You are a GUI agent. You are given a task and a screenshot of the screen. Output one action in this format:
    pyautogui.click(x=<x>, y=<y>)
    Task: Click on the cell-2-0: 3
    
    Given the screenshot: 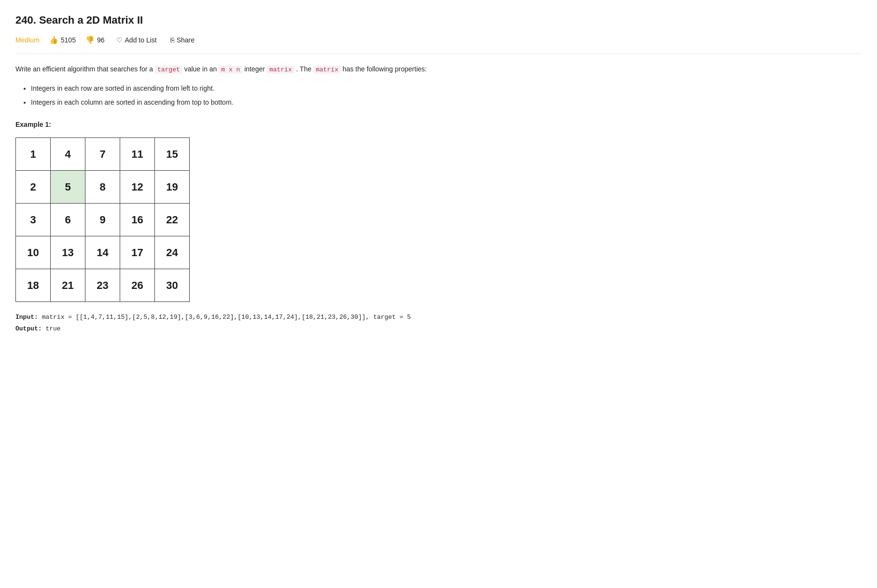 What is the action you would take?
    pyautogui.click(x=33, y=220)
    